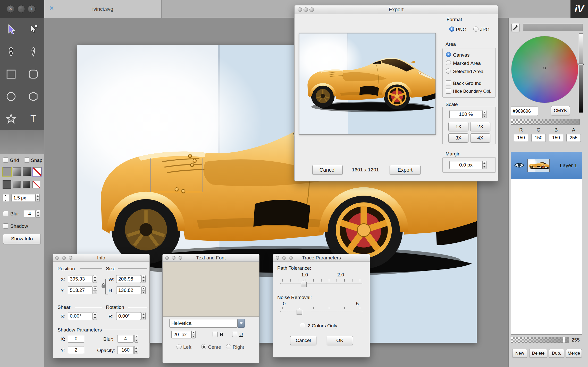  I want to click on dialog-minimize-icon, so click(306, 10).